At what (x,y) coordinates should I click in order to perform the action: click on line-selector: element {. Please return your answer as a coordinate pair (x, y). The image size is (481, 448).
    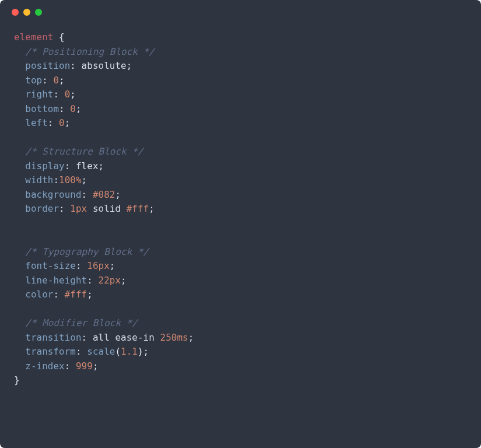
    Looking at the image, I should click on (240, 37).